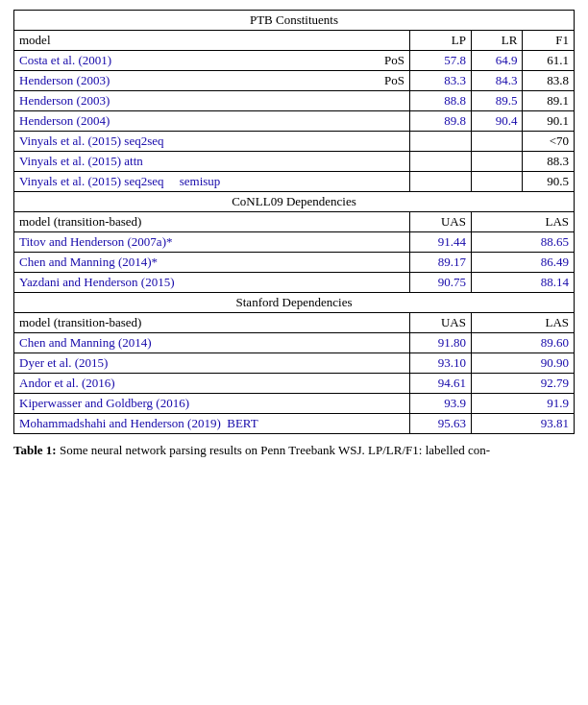 Image resolution: width=588 pixels, height=705 pixels. I want to click on s1g1-row1-lp: 57.8, so click(441, 61).